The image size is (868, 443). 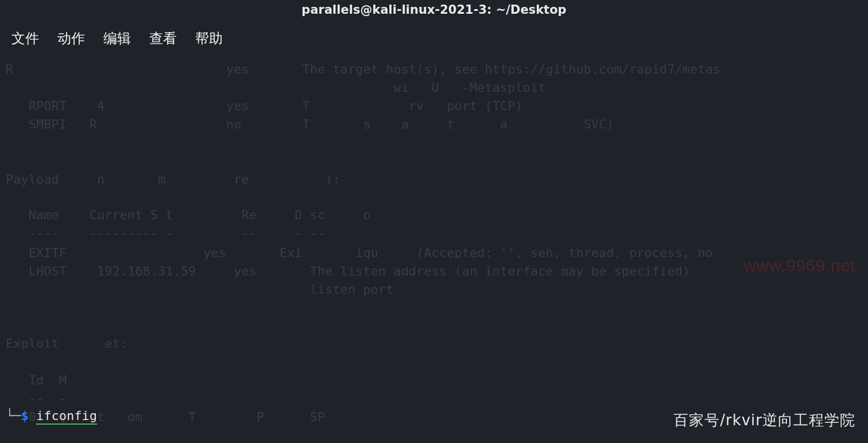 I want to click on menu-help: 帮助, so click(x=209, y=39).